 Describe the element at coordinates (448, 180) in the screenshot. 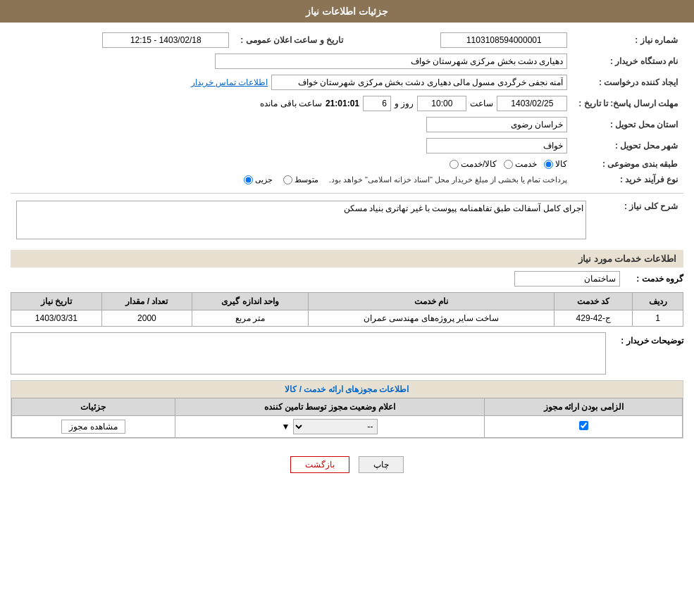

I see `purchase-note: پرداخت تمام یا بخشی از مبلغ خریدار محل "…` at that location.